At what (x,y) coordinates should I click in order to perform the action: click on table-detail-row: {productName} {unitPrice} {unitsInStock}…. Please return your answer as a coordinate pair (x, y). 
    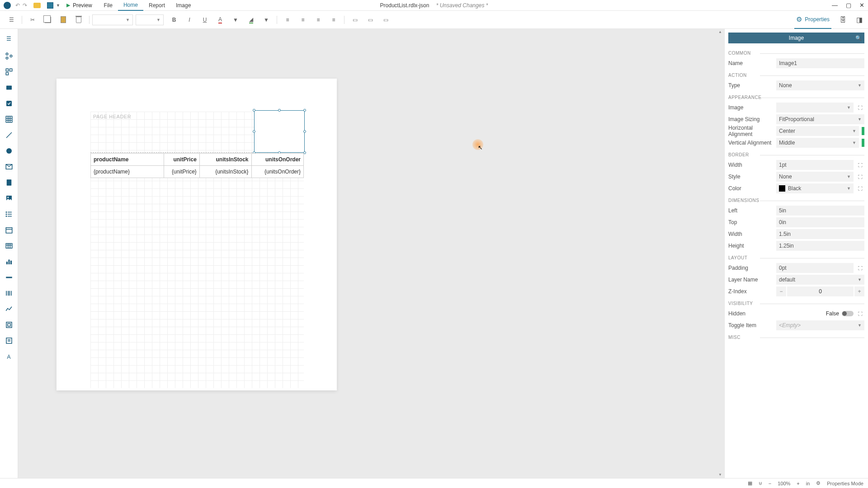
    Looking at the image, I should click on (197, 172).